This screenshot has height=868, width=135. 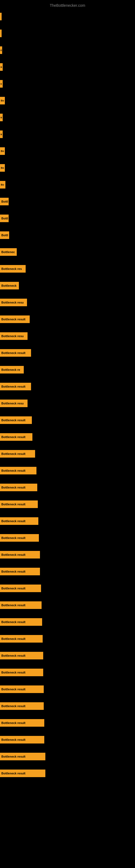 I want to click on bar-row: Bottlenec, so click(x=68, y=252).